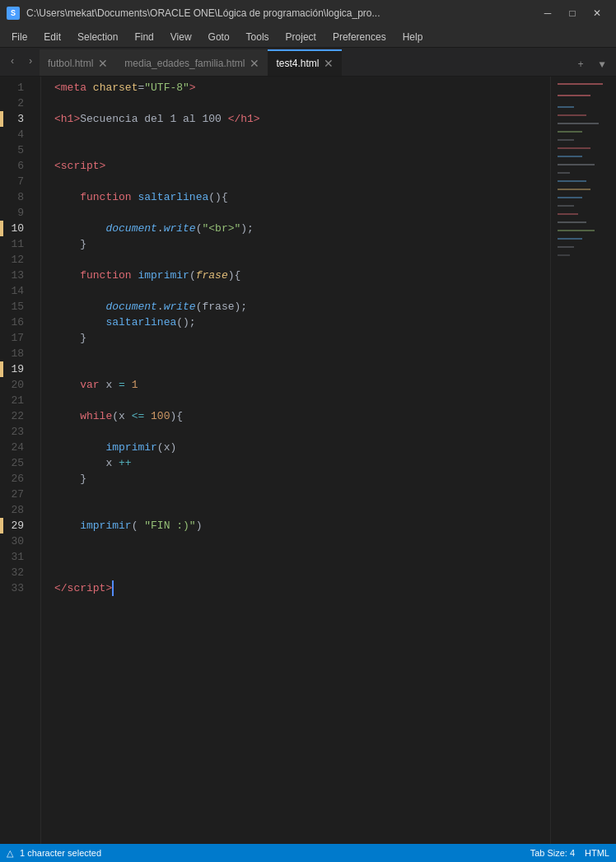 This screenshot has height=862, width=616. I want to click on line-num-5: 5, so click(15, 150).